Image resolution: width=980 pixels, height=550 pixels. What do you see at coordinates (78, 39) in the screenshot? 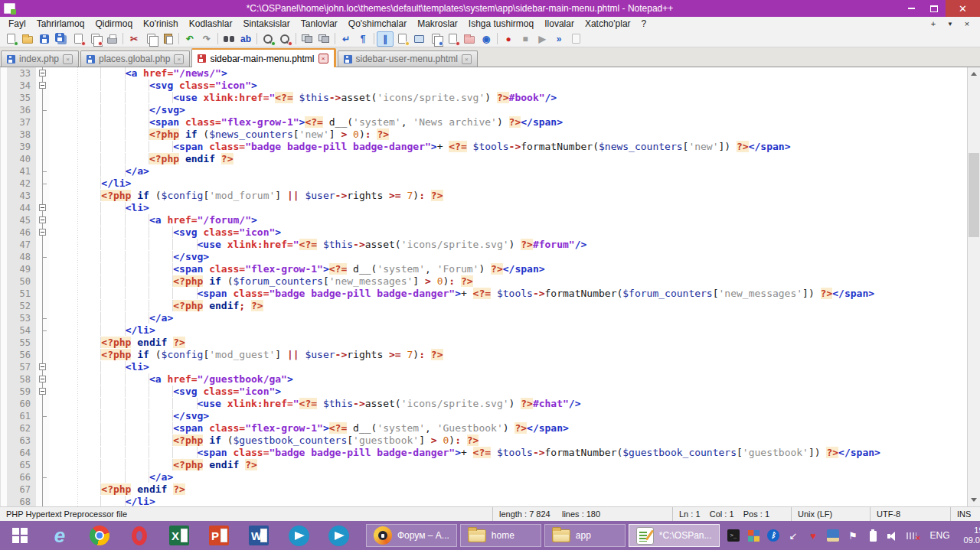
I see `close-file-button` at bounding box center [78, 39].